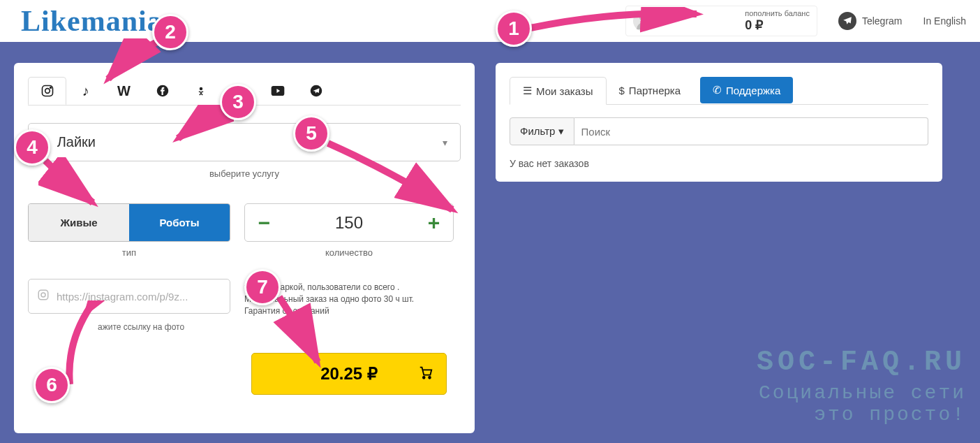  What do you see at coordinates (129, 296) in the screenshot?
I see `url-input: https://instagram.com/p/9z...` at bounding box center [129, 296].